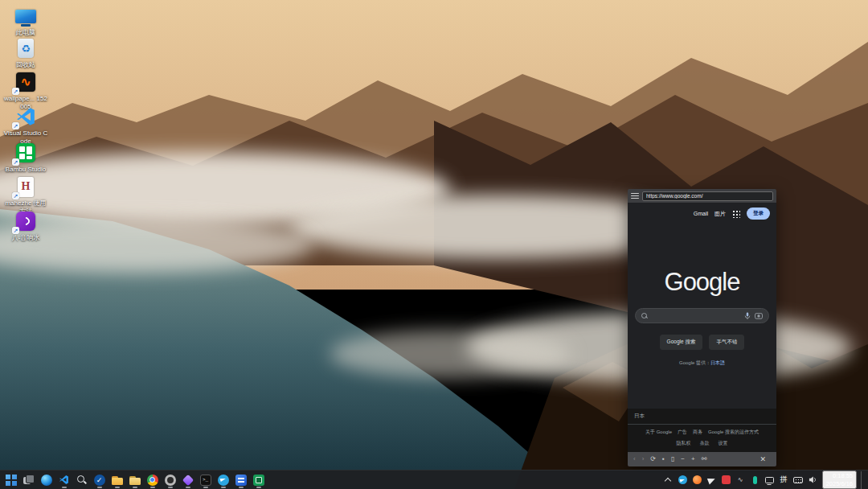 The image size is (868, 489). I want to click on desktop-icon-this-pc: 此电脑, so click(26, 21).